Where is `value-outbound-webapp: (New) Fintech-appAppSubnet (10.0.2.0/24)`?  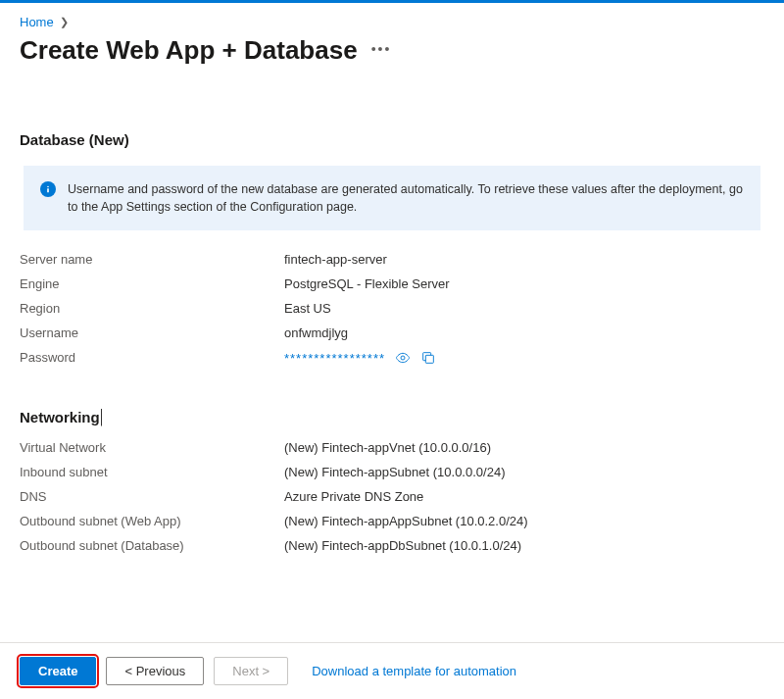 value-outbound-webapp: (New) Fintech-appAppSubnet (10.0.2.0/24) is located at coordinates (406, 522).